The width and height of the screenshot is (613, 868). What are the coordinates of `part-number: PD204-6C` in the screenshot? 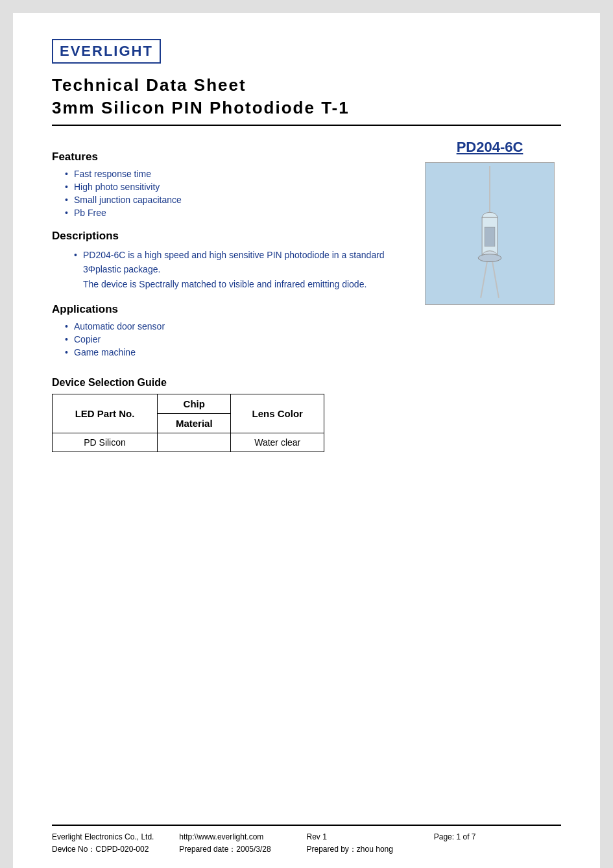 It's located at (490, 147).